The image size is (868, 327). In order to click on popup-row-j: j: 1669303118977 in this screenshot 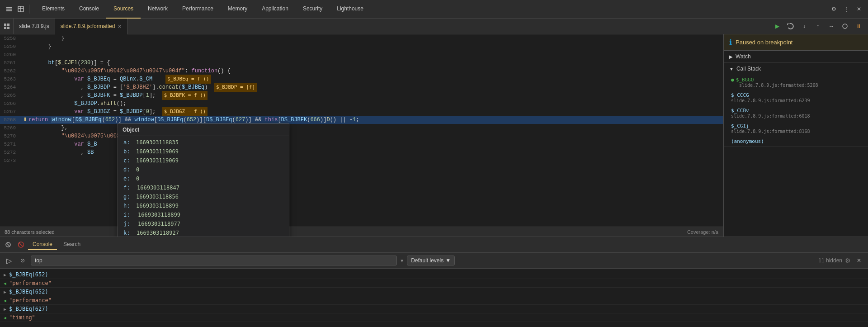, I will do `click(203, 224)`.